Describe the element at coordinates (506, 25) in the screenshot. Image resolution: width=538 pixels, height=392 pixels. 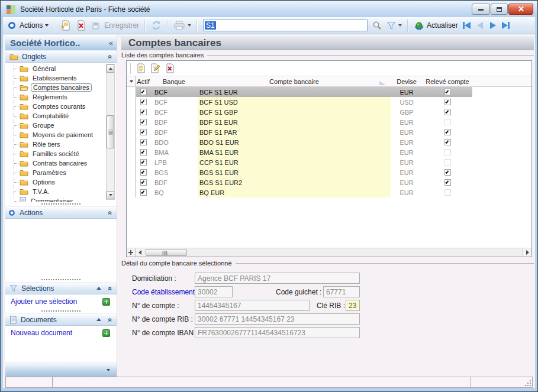
I see `last-record-button` at that location.